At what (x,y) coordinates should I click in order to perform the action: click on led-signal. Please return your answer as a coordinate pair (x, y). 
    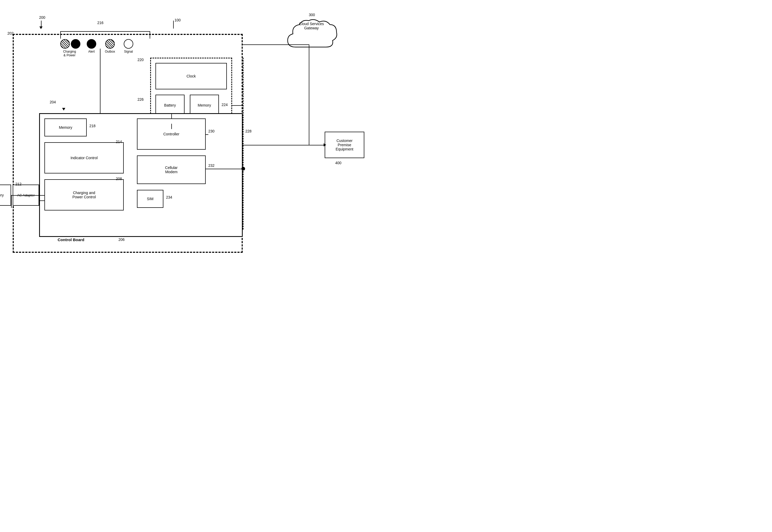
    Looking at the image, I should click on (129, 44).